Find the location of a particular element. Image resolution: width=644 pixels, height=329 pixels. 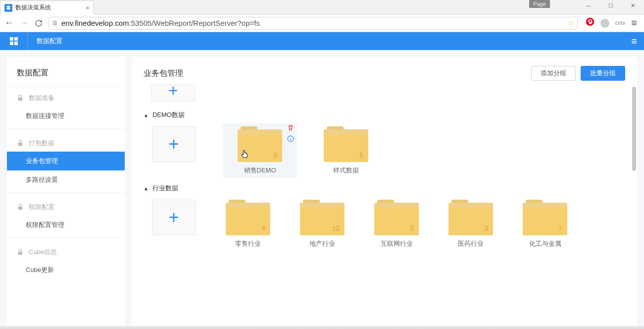

window-close-icon: ✕ is located at coordinates (633, 5).